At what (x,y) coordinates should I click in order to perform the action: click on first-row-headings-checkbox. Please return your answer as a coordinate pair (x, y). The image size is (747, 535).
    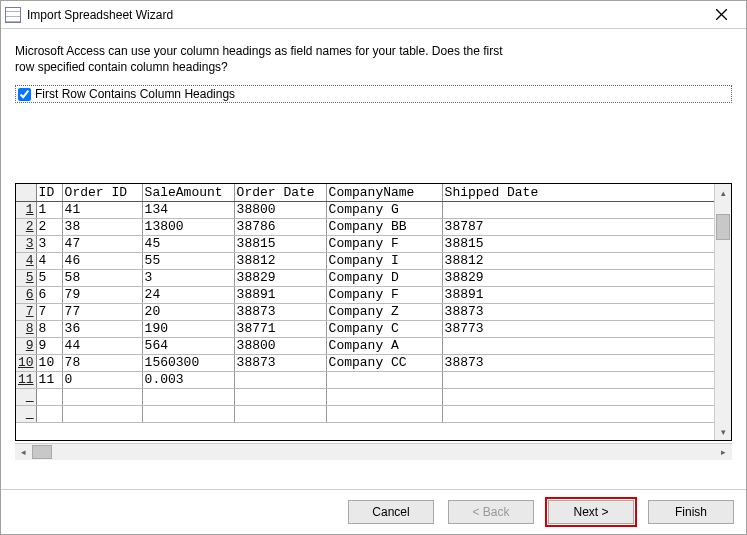
    Looking at the image, I should click on (24, 94).